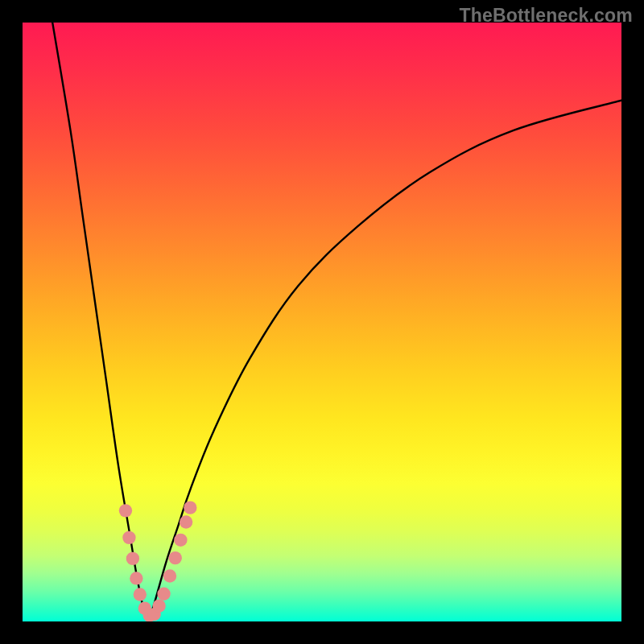 The image size is (644, 644). I want to click on watermark-text: TheBottleneck.com, so click(546, 16).